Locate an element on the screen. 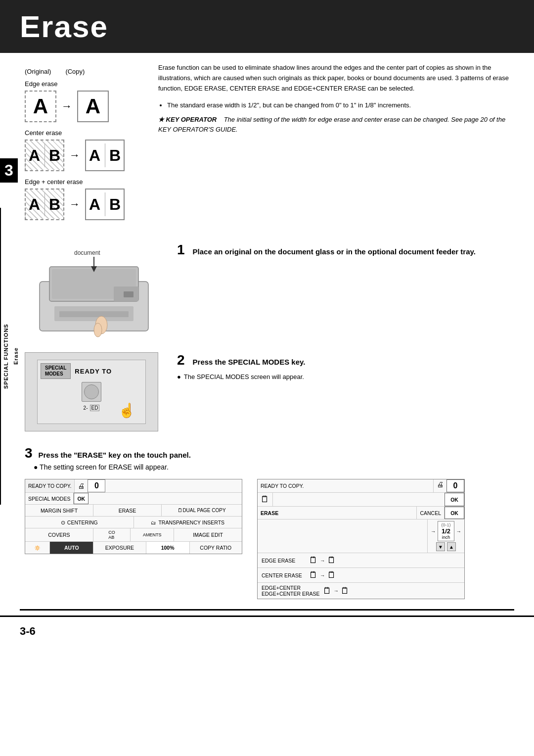 This screenshot has height=756, width=534. panel1-small-icon: 🔅 is located at coordinates (38, 548).